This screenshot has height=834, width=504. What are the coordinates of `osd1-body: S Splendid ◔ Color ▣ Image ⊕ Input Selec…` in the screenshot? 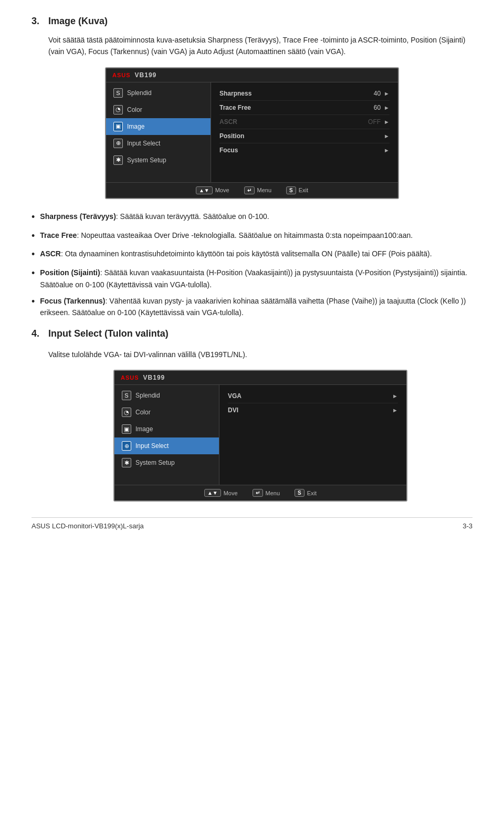 It's located at (252, 132).